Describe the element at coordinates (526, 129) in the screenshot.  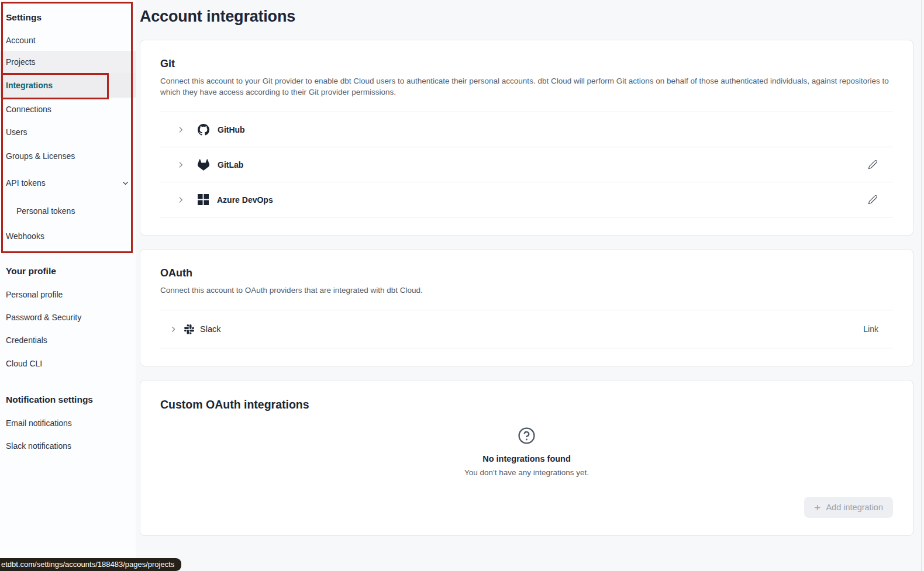
I see `git-provider-row-github: GitHub` at that location.